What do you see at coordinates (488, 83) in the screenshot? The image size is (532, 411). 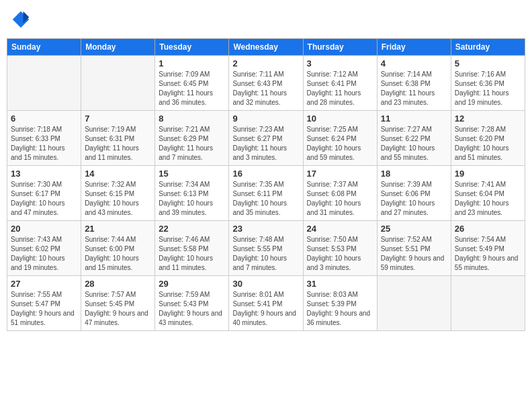 I see `calendar-cell: 5Sunrise: 7:16 AM Sunset: 6:36 PM Daylig…` at bounding box center [488, 83].